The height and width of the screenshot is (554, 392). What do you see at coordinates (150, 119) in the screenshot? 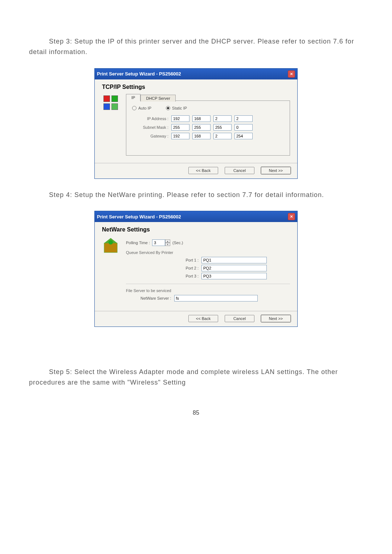
I see `label-ip-address: IP Address :` at bounding box center [150, 119].